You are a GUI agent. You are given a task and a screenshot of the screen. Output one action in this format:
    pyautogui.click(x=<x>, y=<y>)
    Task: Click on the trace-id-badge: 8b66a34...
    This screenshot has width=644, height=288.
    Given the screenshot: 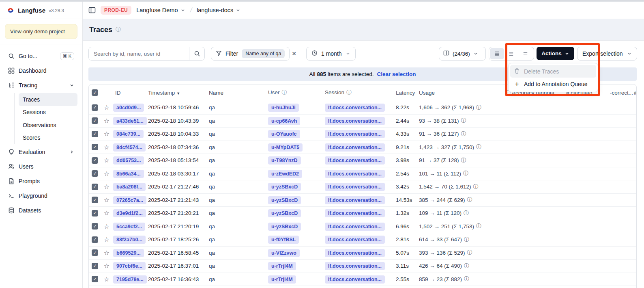 What is the action you would take?
    pyautogui.click(x=129, y=174)
    